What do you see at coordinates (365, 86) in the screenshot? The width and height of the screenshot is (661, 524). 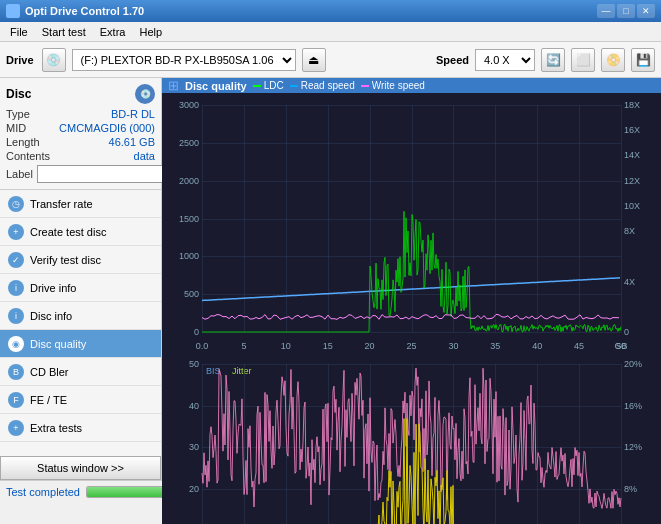 I see `write-dot` at bounding box center [365, 86].